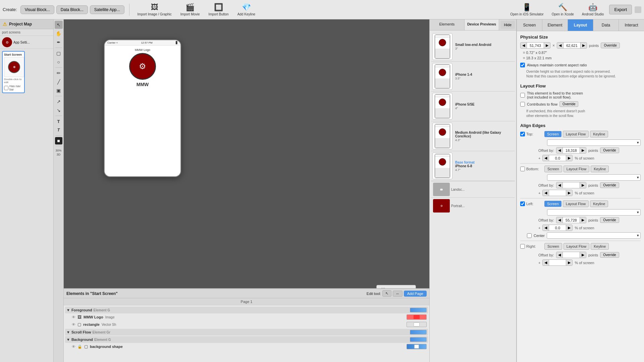 This screenshot has height=362, width=644. Describe the element at coordinates (523, 95) in the screenshot. I see `fixed-screen-checkbox` at that location.